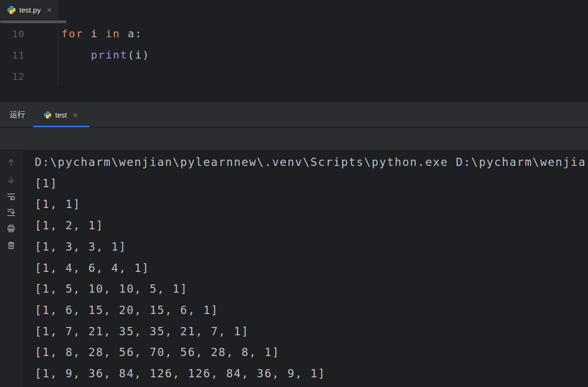  What do you see at coordinates (30, 10) in the screenshot?
I see `editor-tab-label: test.py` at bounding box center [30, 10].